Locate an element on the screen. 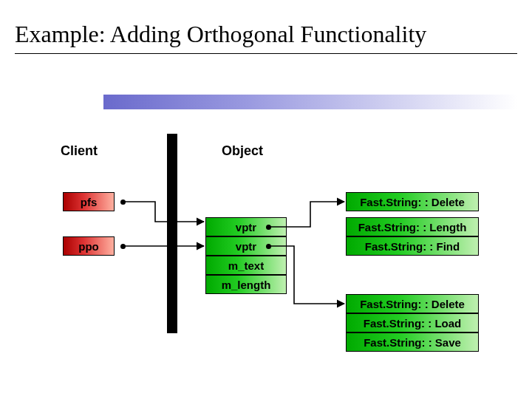 This screenshot has width=532, height=399. vtable1-m2: Fast.String: : Find is located at coordinates (412, 247).